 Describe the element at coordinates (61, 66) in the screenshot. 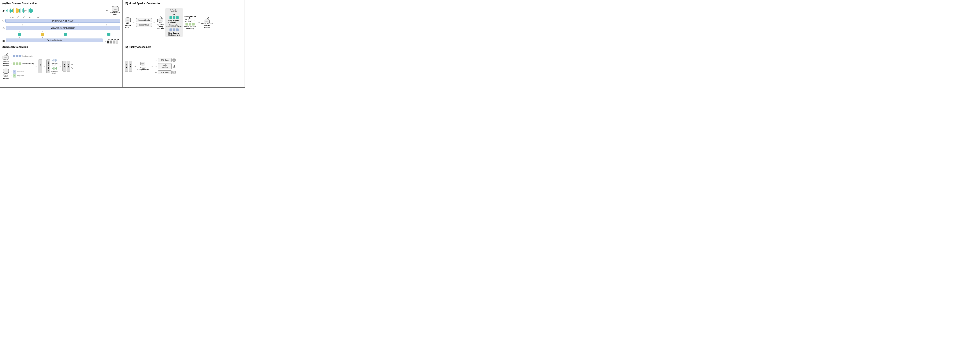

I see `c-flow: VirtualSpeakerLibrarywith Info DialogTex…` at that location.